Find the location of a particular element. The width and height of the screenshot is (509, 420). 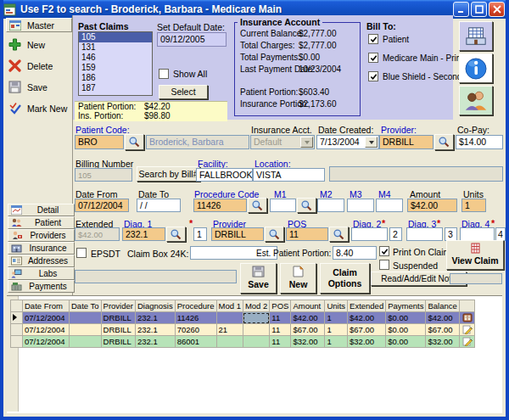

past-claims-list: 105 131 146 159 186 187 is located at coordinates (115, 64).